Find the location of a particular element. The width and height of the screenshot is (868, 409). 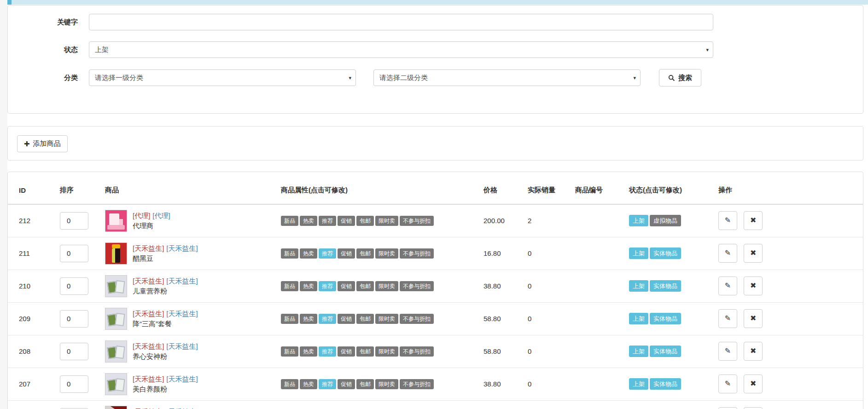

category-level2-select: 请选择二级分类 ▾ is located at coordinates (507, 78).